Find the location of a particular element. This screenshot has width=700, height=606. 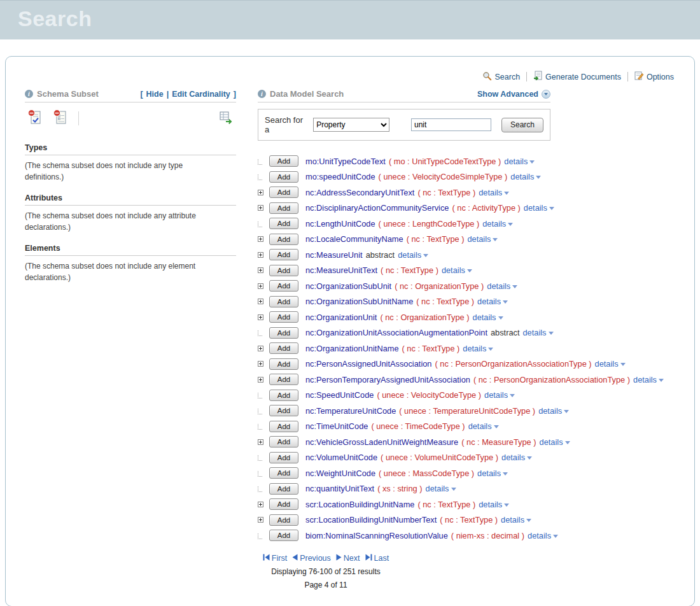

result-name-link: nc:OrganizationSubUnit is located at coordinates (349, 286).